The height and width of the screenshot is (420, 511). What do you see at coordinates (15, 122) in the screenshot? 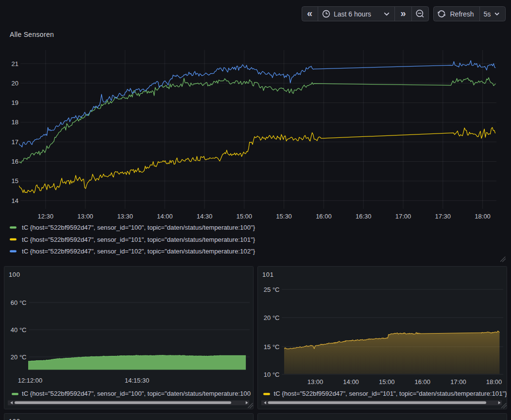
I see `svg-text: 18` at bounding box center [15, 122].